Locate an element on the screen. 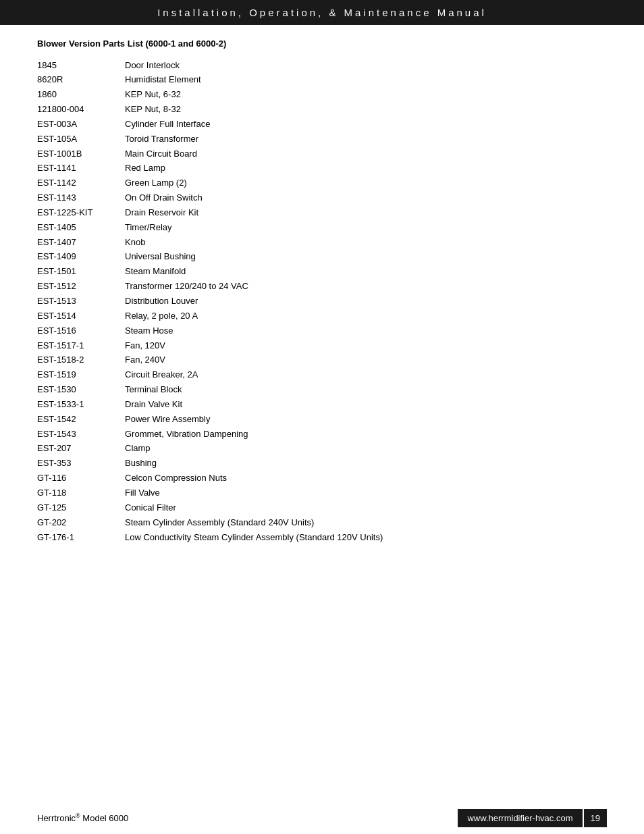 This screenshot has width=644, height=834. footer: Herrtronic® Model 6000 www.herrmidifier-… is located at coordinates (322, 818).